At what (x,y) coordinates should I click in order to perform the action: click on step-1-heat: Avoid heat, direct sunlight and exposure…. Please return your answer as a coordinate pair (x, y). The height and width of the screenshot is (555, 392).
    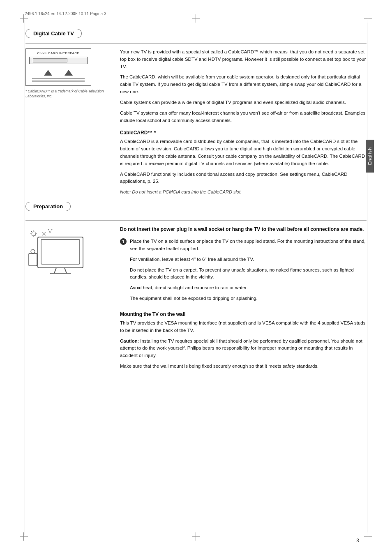
    Looking at the image, I should click on (248, 288).